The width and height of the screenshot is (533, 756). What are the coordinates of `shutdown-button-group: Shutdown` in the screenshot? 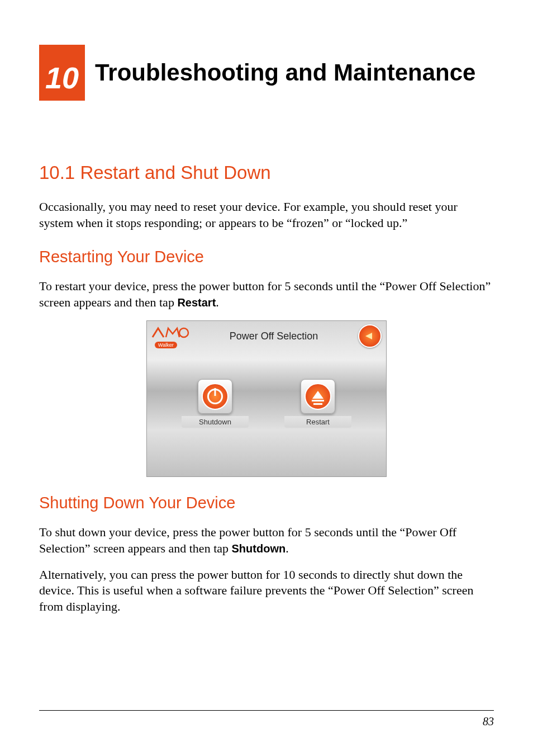 It's located at (215, 404).